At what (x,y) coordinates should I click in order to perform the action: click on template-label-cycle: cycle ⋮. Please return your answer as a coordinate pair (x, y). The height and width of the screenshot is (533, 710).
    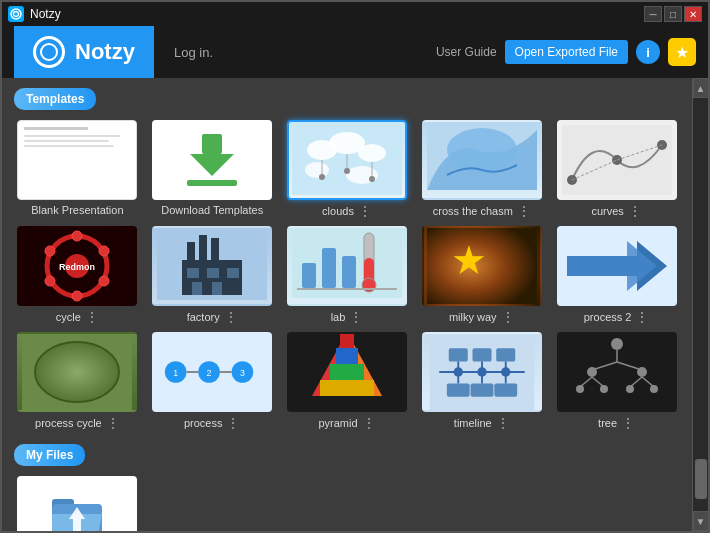
    Looking at the image, I should click on (77, 317).